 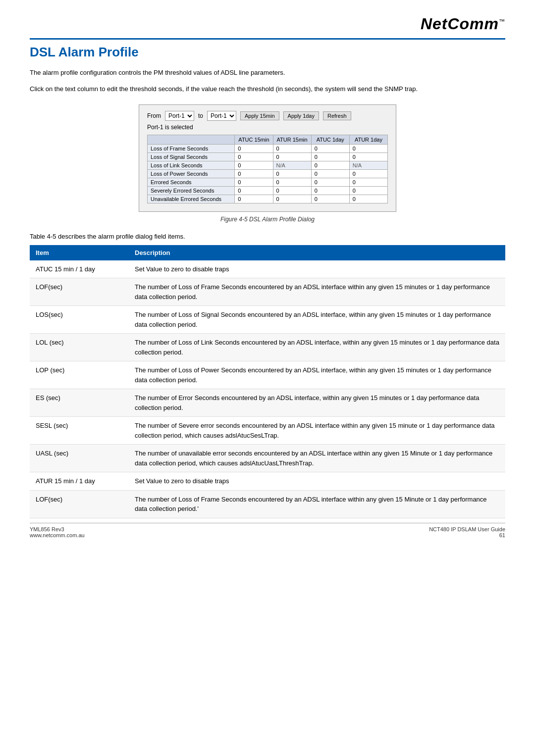 I want to click on table-intro: Table 4-5 describes the alarm profile di…, so click(x=268, y=237).